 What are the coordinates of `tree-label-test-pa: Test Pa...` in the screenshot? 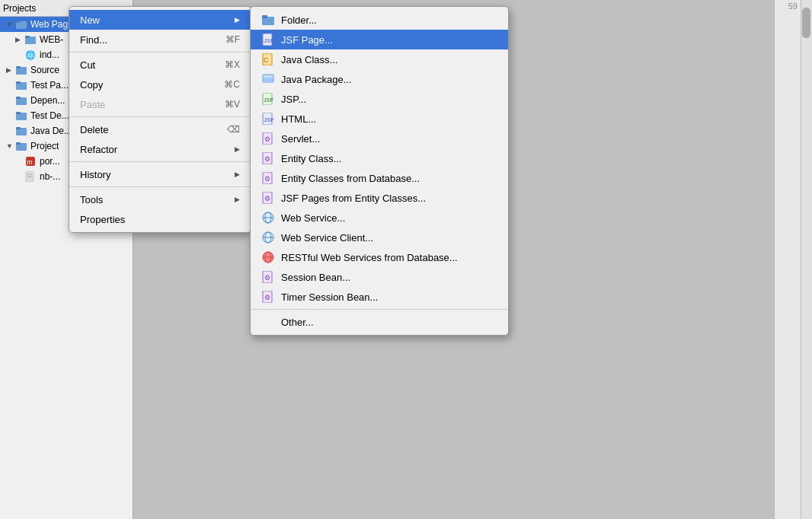 It's located at (50, 85).